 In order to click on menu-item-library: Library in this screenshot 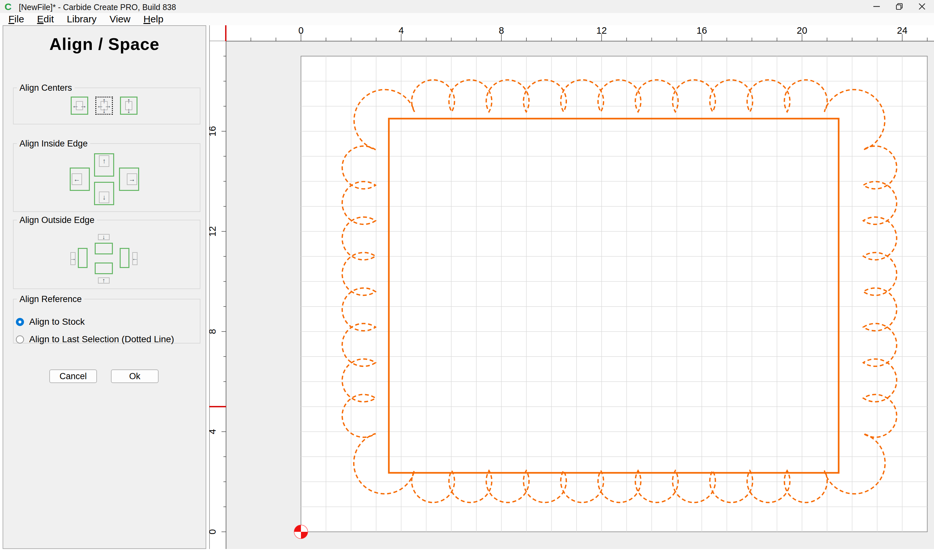, I will do `click(82, 19)`.